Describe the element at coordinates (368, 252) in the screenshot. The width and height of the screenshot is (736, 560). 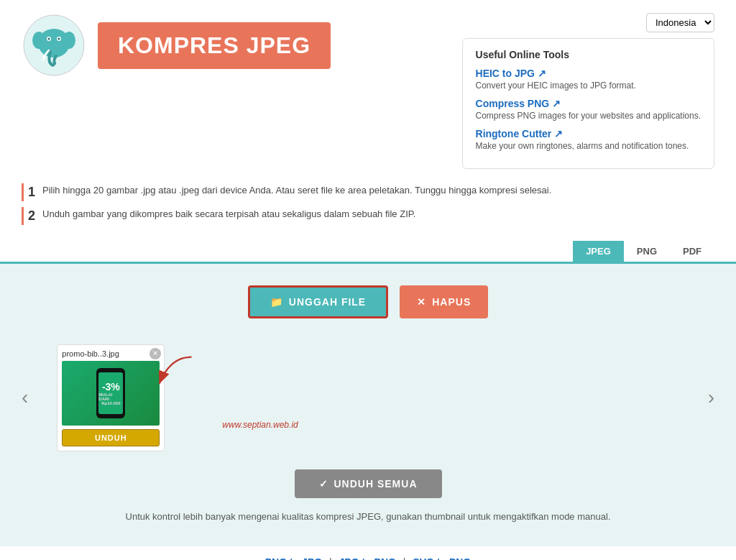
I see `tabs-bar: JPEG PNG PDF` at that location.